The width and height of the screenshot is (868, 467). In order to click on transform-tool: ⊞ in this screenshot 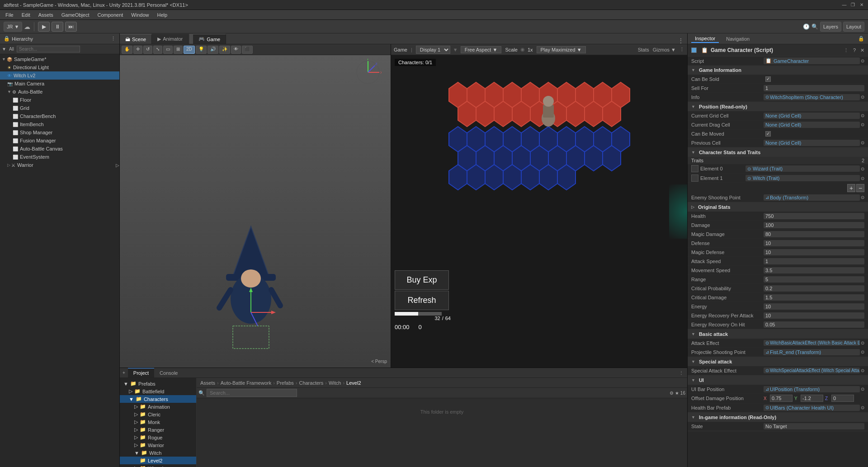, I will do `click(178, 50)`.